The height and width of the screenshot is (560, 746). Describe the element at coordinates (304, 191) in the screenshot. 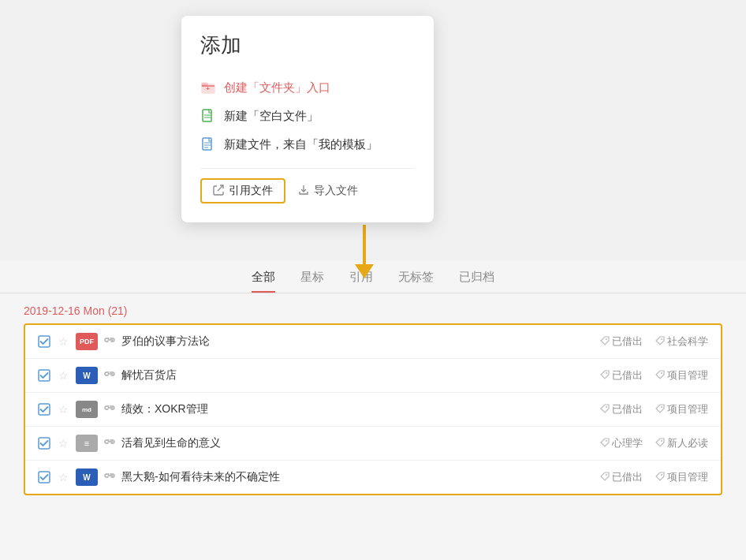

I see `import-icon` at that location.